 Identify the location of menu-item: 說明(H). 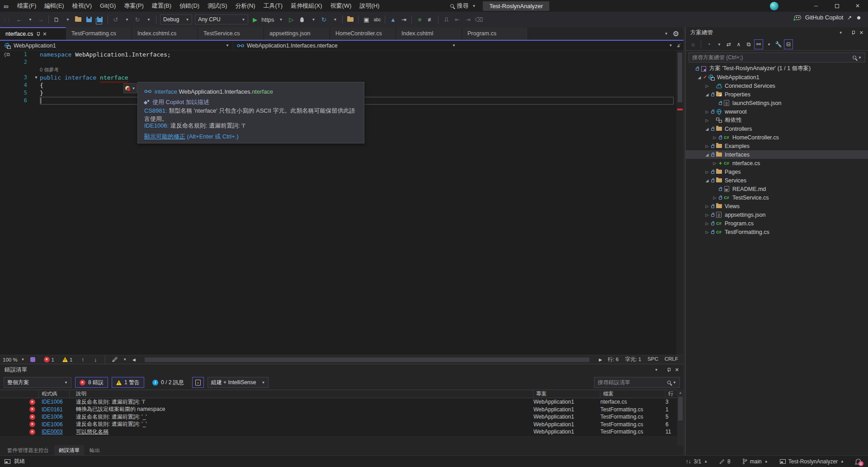
(369, 6).